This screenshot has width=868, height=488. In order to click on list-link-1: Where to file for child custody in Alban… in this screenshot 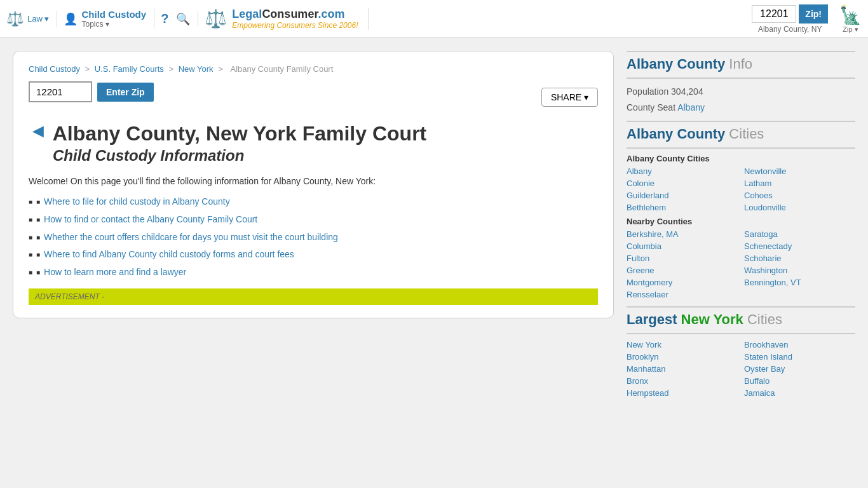, I will do `click(137, 202)`.